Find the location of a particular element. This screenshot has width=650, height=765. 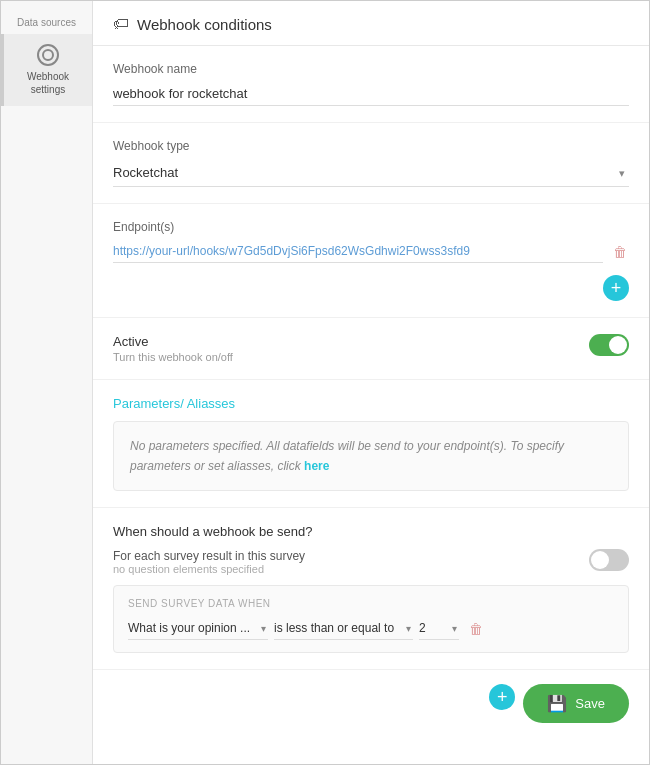

add-endpoint-button: + is located at coordinates (616, 288).